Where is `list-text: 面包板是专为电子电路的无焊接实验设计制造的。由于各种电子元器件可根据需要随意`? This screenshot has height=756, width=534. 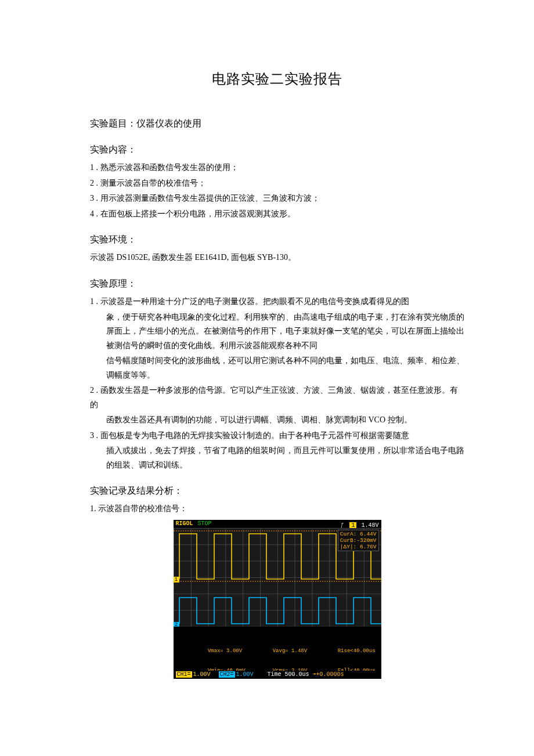 list-text: 面包板是专为电子电路的无焊接实验设计制造的。由于各种电子元器件可根据需要随意 is located at coordinates (255, 435).